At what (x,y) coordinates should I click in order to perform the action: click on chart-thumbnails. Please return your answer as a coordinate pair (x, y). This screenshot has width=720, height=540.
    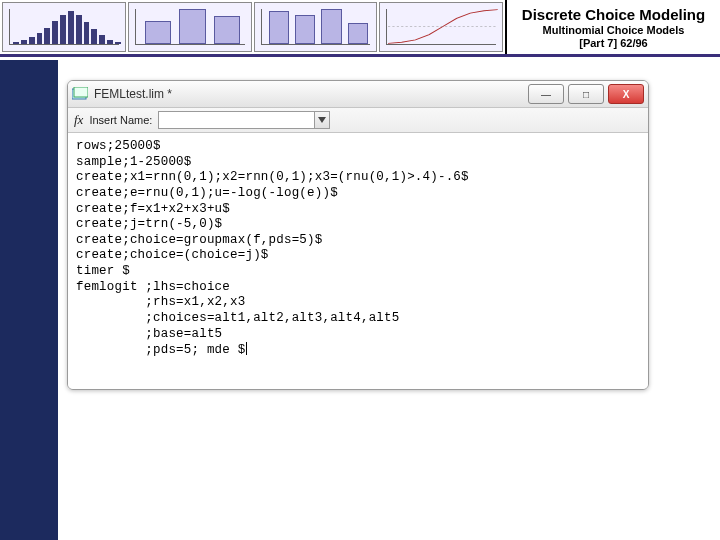
    Looking at the image, I should click on (252, 27).